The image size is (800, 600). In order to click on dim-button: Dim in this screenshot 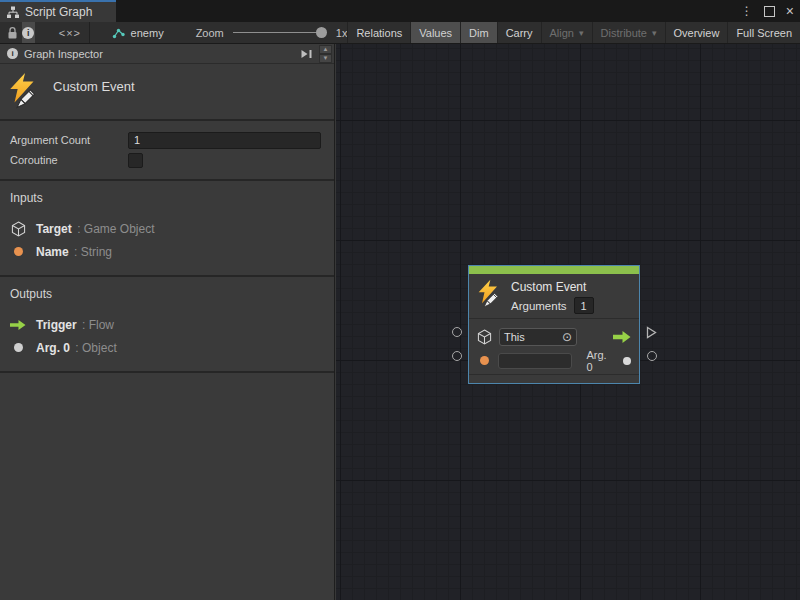, I will do `click(478, 32)`.